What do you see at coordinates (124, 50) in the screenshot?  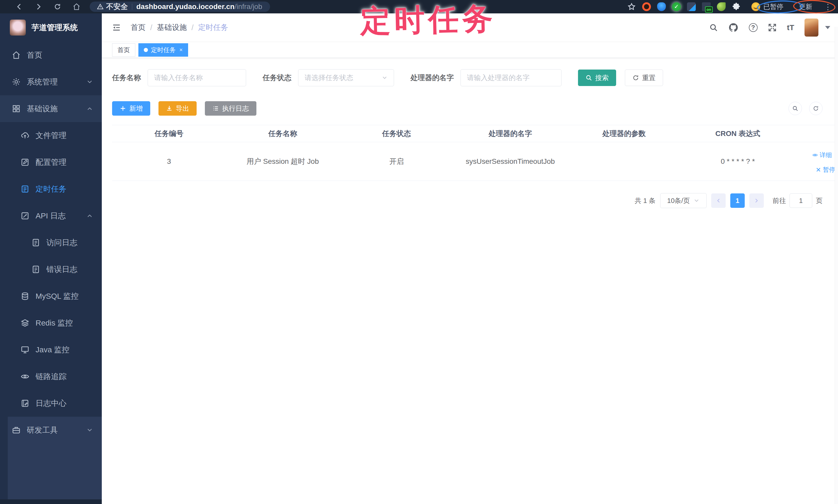 I see `tab-首页: 首页` at bounding box center [124, 50].